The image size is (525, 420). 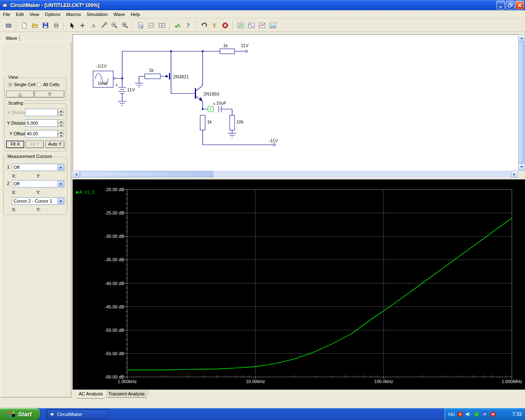 I want to click on menu-help: Help, so click(x=135, y=14).